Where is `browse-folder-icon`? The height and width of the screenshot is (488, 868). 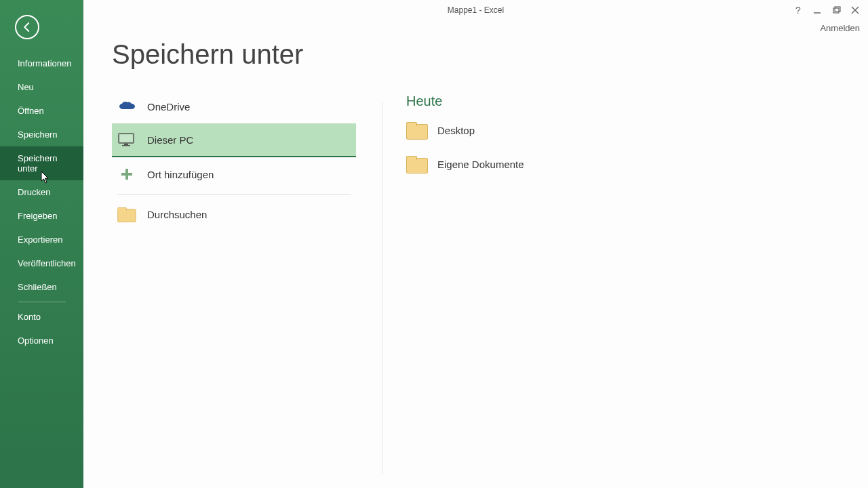
browse-folder-icon is located at coordinates (127, 214).